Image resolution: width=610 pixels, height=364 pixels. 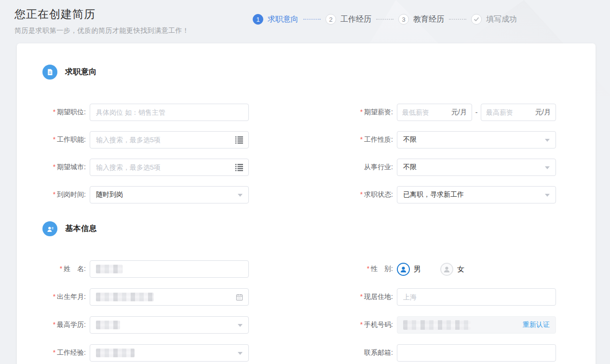 I want to click on field-label: *到岗时间:, so click(x=51, y=195).